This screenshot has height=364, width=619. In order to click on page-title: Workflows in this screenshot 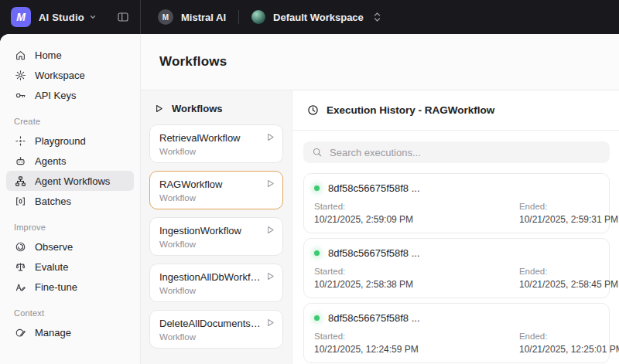, I will do `click(193, 62)`.